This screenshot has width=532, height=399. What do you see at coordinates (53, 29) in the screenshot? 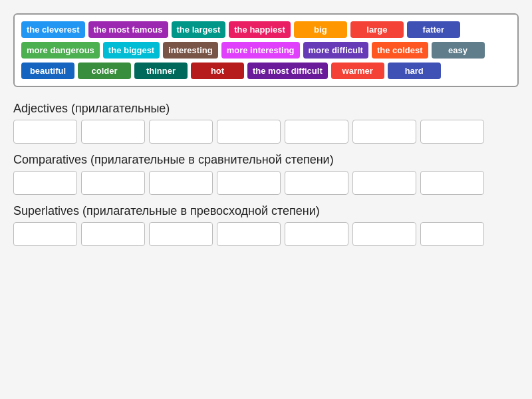
I see `word-chip-0-0: the cleverest` at bounding box center [53, 29].